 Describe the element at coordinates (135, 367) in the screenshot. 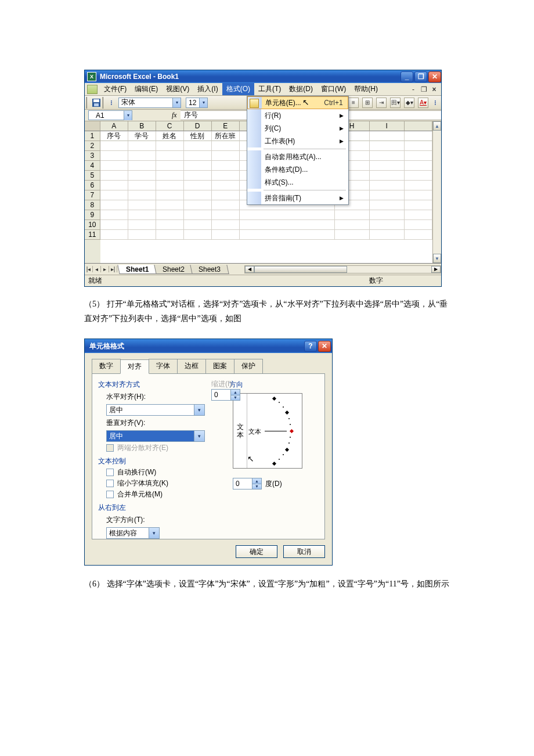

I see `tab-alignment: 对齐` at that location.